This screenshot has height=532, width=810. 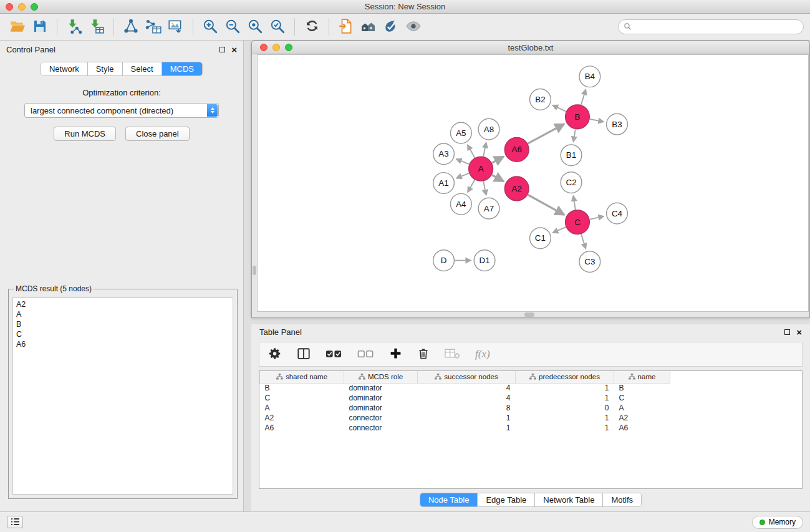 I want to click on network-node: C4, so click(x=617, y=213).